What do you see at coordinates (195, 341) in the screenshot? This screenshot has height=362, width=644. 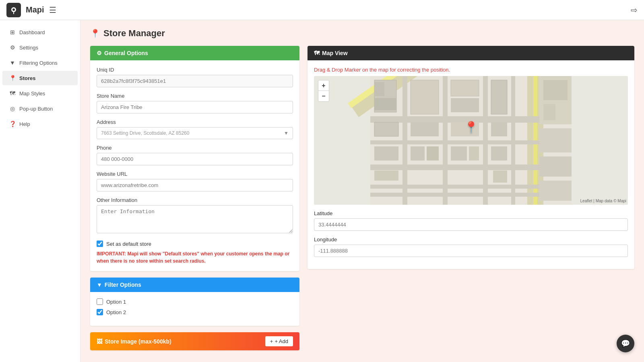 I see `store-image-card: 🖼 Store Image (max-500kb) + + Add` at bounding box center [195, 341].